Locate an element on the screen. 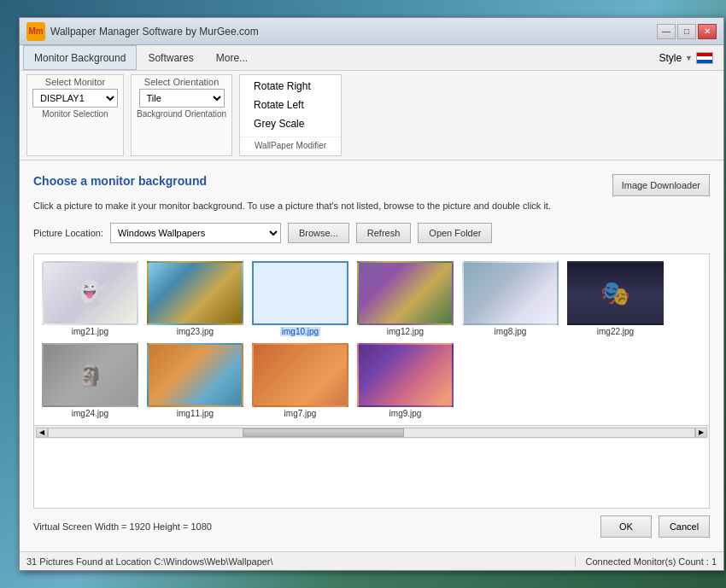 This screenshot has width=726, height=588. list-item: img23.jpg is located at coordinates (195, 299).